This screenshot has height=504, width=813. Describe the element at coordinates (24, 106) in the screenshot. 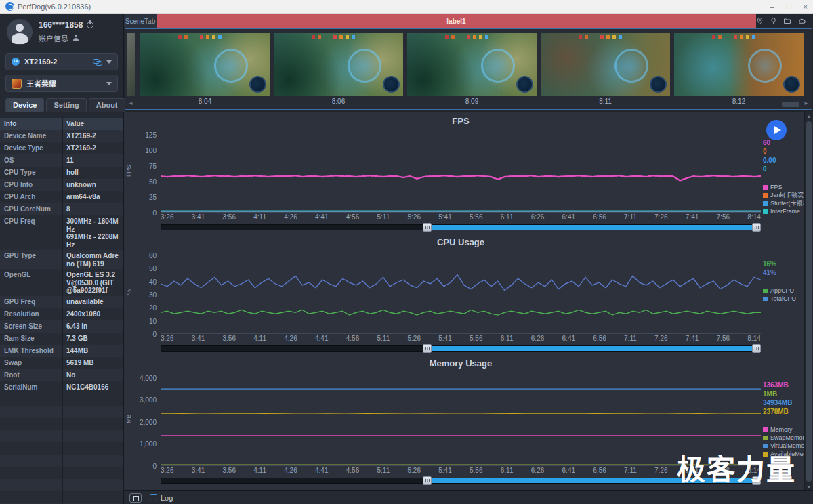

I see `tab-device: Device` at that location.